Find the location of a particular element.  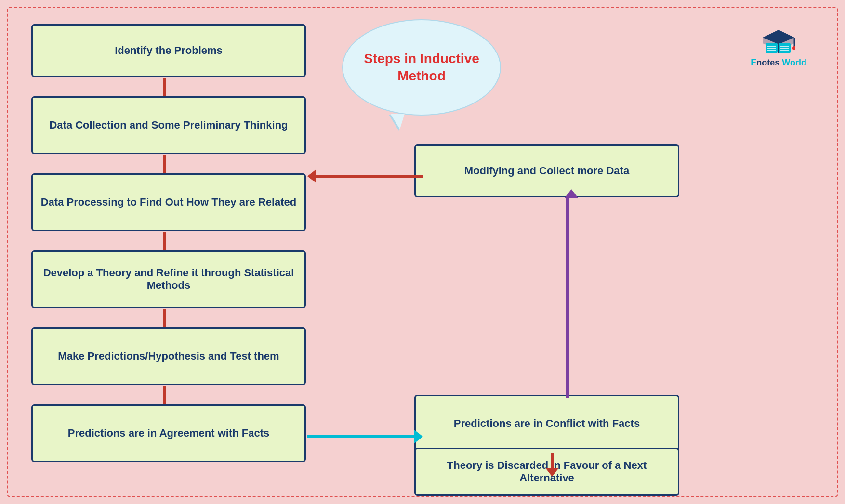

arrow-up-purple is located at coordinates (571, 194).